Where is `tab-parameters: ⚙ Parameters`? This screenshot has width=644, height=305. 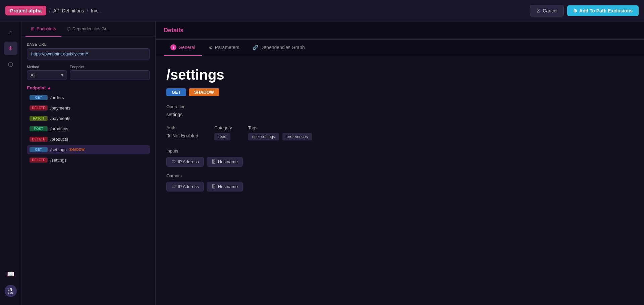 tab-parameters: ⚙ Parameters is located at coordinates (224, 48).